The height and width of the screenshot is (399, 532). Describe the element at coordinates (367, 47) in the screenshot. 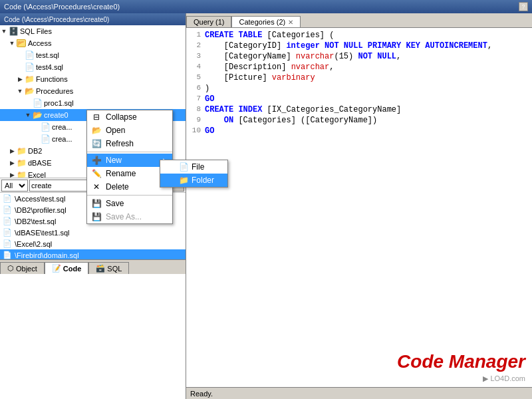

I see `line-content: [CategoryID] integer NOT NULL PRIMARY KE…` at that location.